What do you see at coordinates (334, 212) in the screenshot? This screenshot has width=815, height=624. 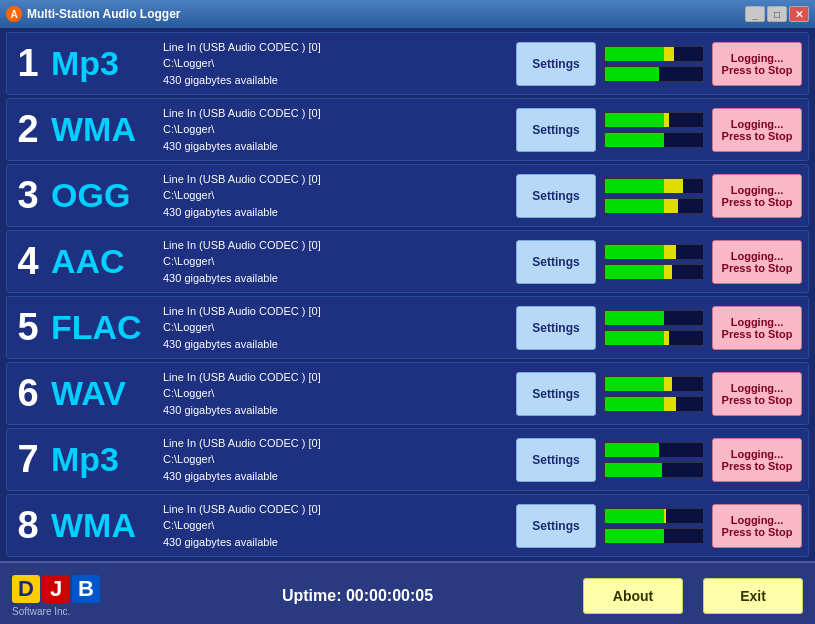 I see `station-space-3: 430 gigabytes available` at bounding box center [334, 212].